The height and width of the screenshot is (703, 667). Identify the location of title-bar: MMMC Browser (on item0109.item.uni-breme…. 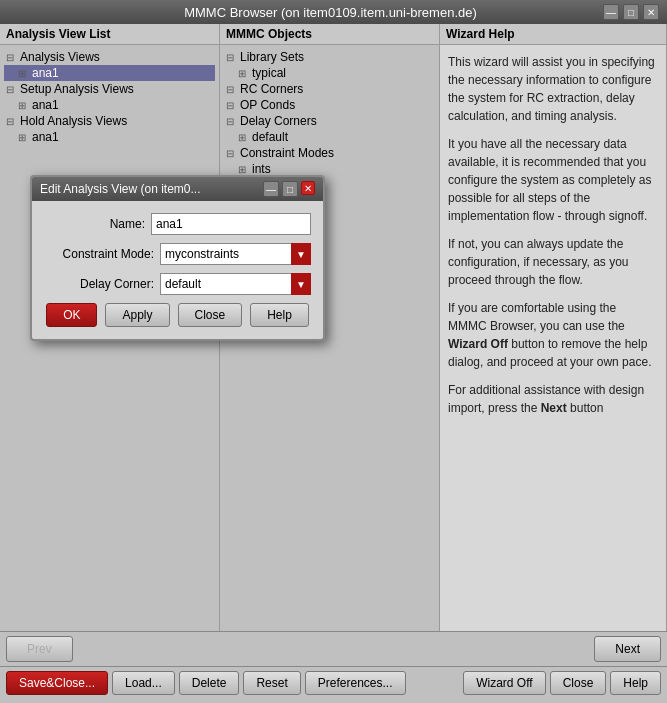
(334, 12).